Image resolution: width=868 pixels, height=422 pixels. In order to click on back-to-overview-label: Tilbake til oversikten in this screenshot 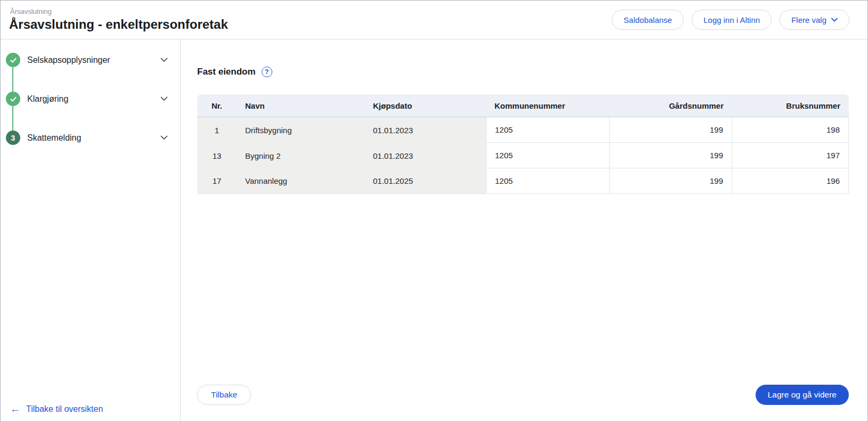, I will do `click(64, 409)`.